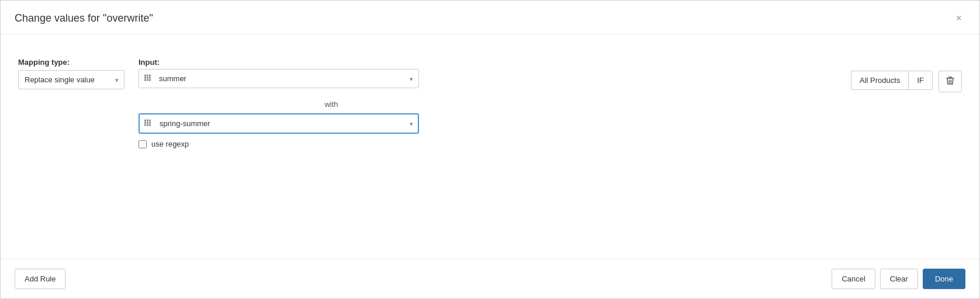 The width and height of the screenshot is (980, 299). What do you see at coordinates (899, 279) in the screenshot?
I see `footer-right: Cancel Clear Done` at bounding box center [899, 279].